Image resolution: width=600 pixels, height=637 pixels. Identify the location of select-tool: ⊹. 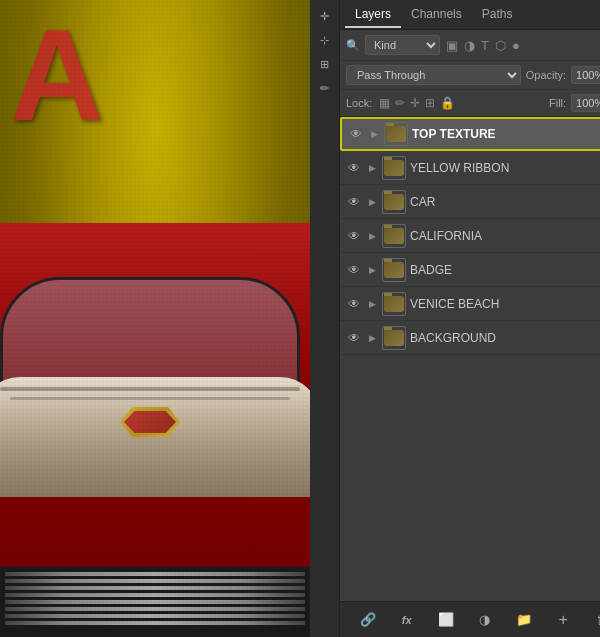
(325, 40).